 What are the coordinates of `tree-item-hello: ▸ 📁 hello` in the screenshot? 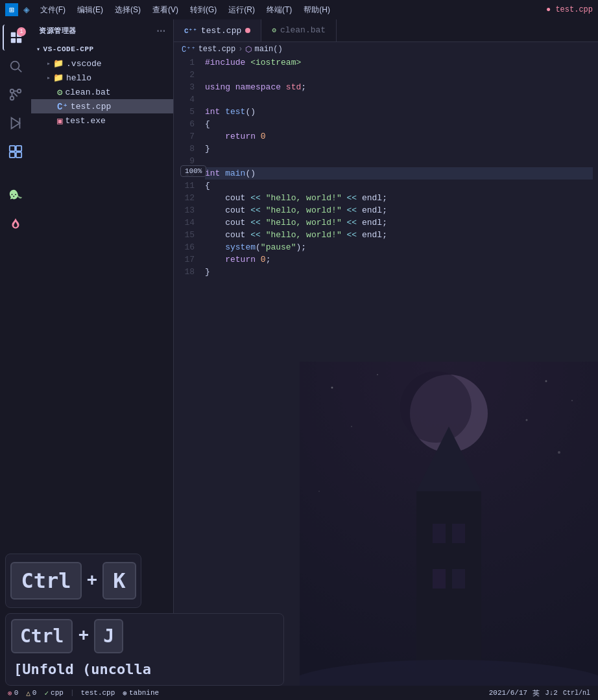 It's located at (102, 78).